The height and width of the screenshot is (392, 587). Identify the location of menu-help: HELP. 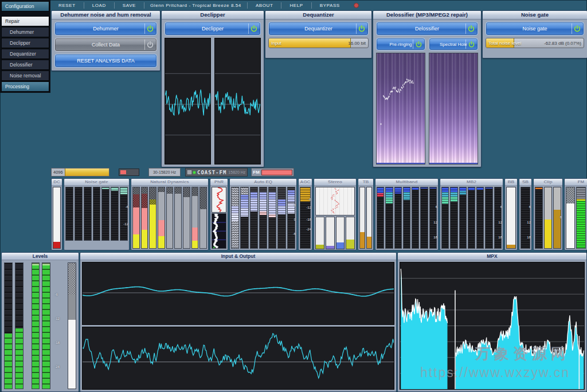
(296, 6).